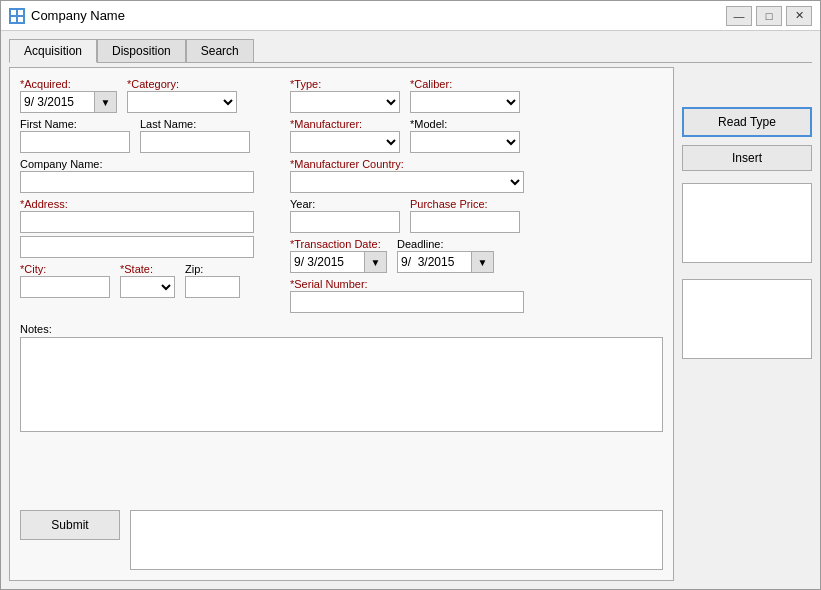  What do you see at coordinates (407, 302) in the screenshot?
I see `serial-number-input` at bounding box center [407, 302].